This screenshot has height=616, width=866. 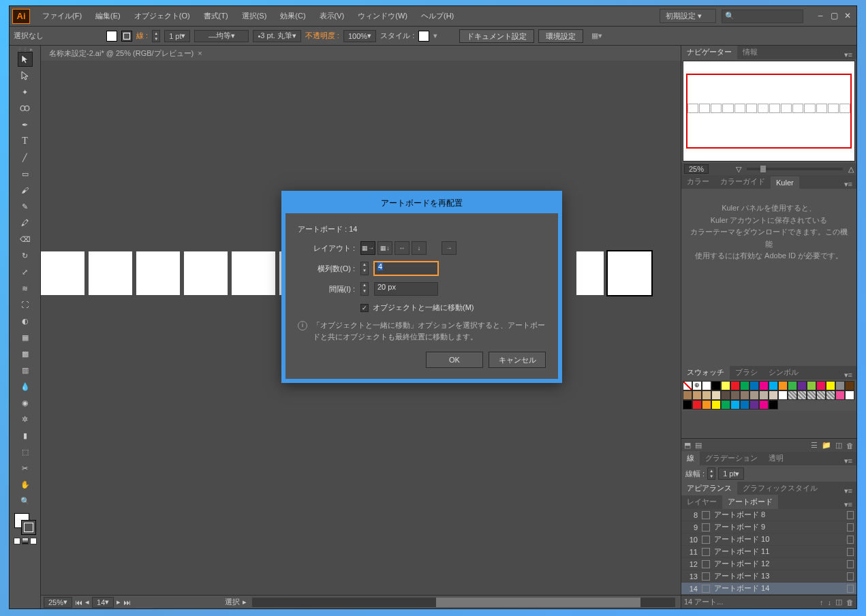 I want to click on checkbox-icon: ✓, so click(x=365, y=308).